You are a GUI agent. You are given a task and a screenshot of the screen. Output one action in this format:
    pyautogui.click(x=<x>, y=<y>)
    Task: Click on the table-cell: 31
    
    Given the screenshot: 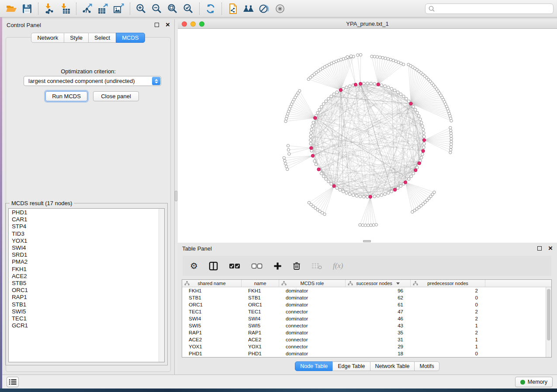 What is the action you would take?
    pyautogui.click(x=378, y=340)
    